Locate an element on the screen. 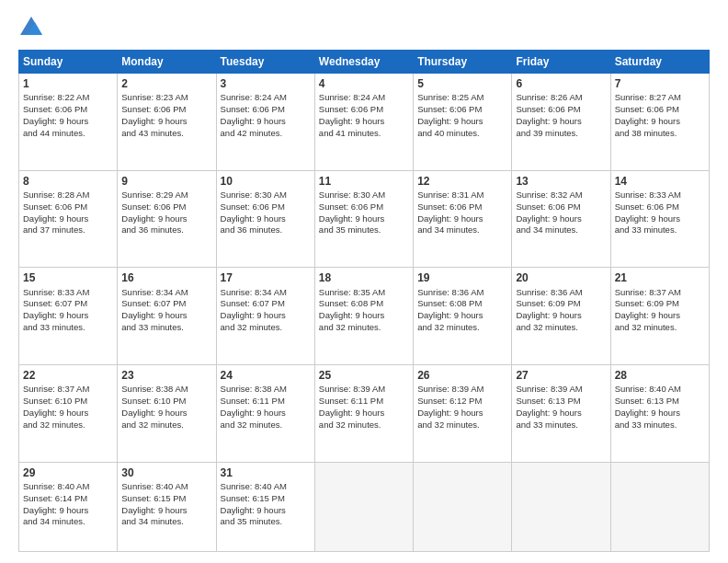 This screenshot has width=728, height=563. day-number: 31 is located at coordinates (266, 473).